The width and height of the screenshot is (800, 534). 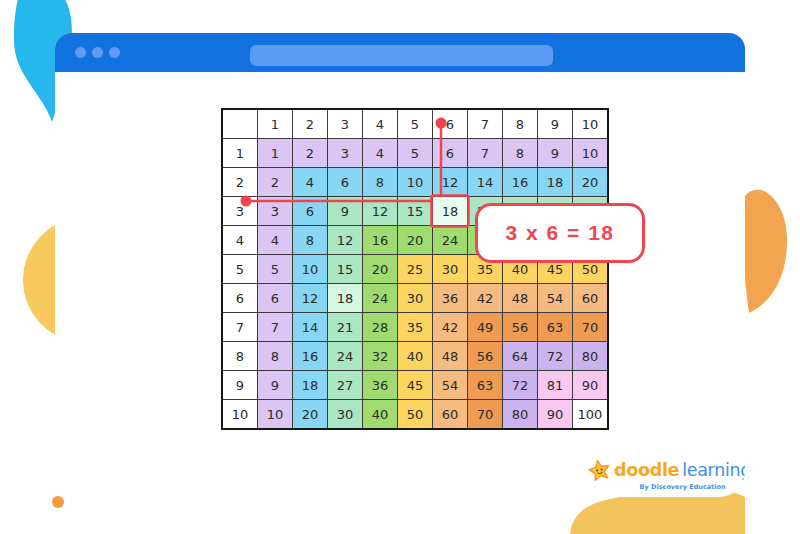 What do you see at coordinates (402, 56) in the screenshot?
I see `address-bar` at bounding box center [402, 56].